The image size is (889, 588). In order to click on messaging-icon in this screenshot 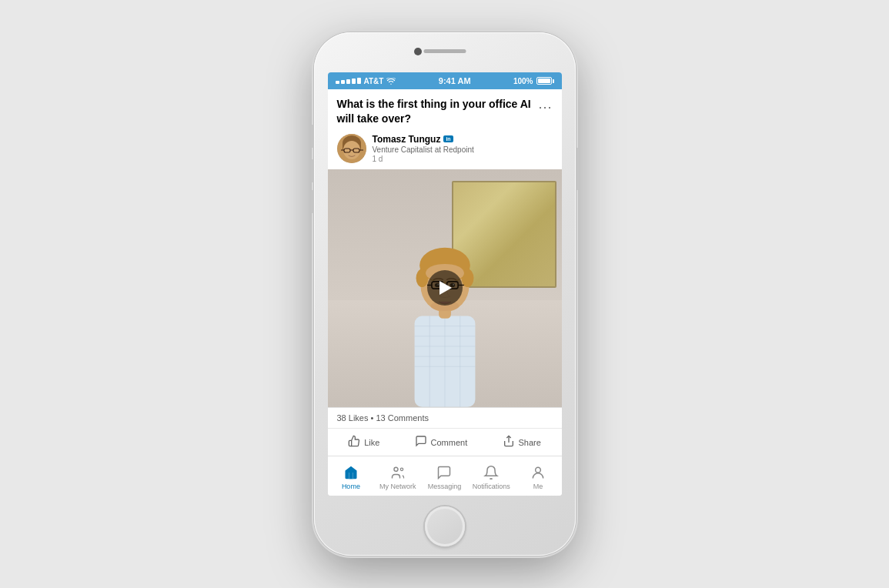, I will do `click(444, 473)`.